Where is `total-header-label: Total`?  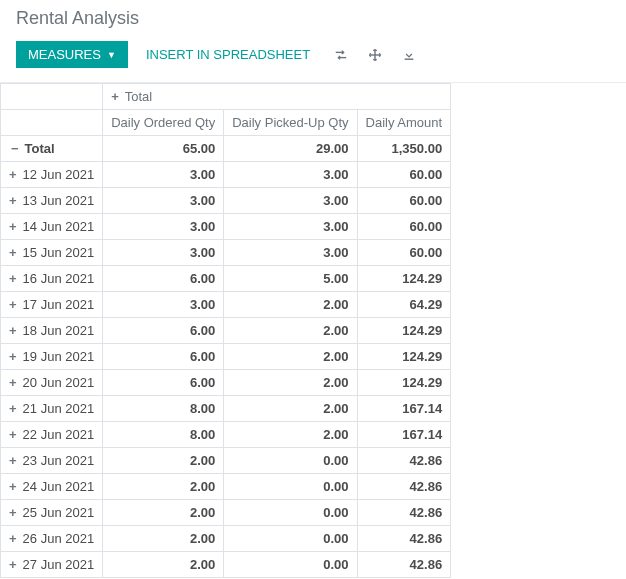
total-header-label: Total is located at coordinates (138, 96).